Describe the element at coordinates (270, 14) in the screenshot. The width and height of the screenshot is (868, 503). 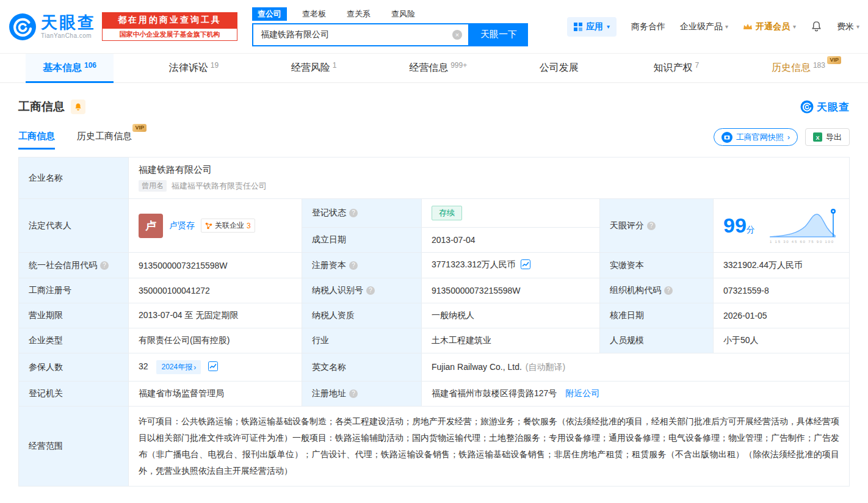
I see `search-tab-company: 查公司` at that location.